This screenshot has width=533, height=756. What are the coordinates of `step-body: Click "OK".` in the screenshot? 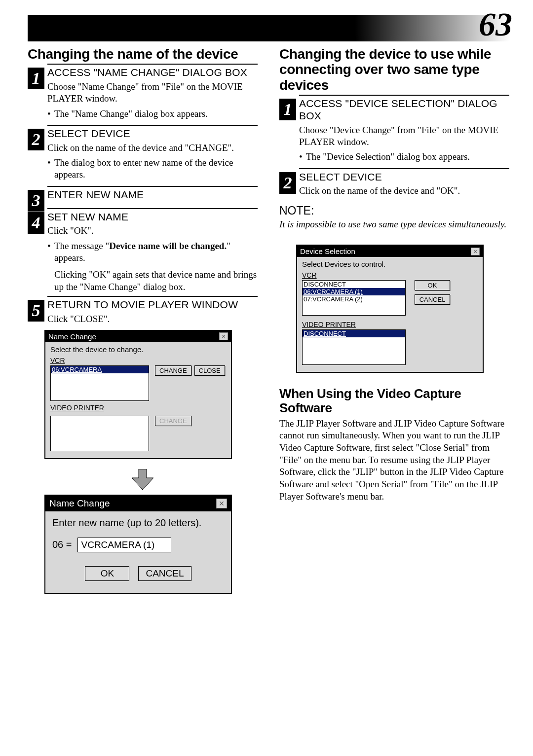 It's located at (152, 231).